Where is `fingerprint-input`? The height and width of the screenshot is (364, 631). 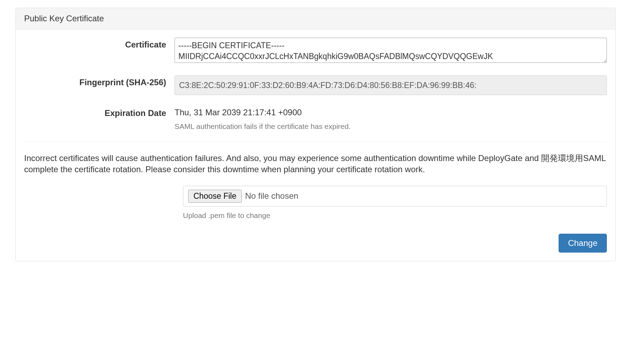
fingerprint-input is located at coordinates (391, 85).